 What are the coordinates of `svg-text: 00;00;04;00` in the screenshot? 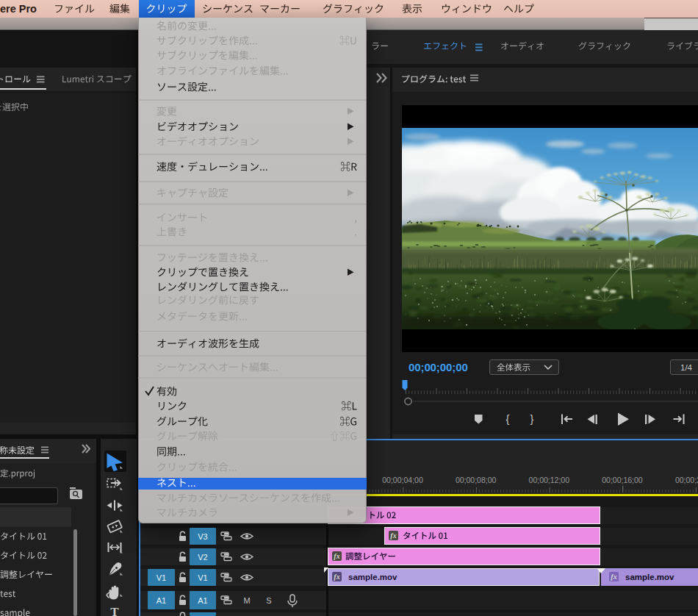 It's located at (403, 480).